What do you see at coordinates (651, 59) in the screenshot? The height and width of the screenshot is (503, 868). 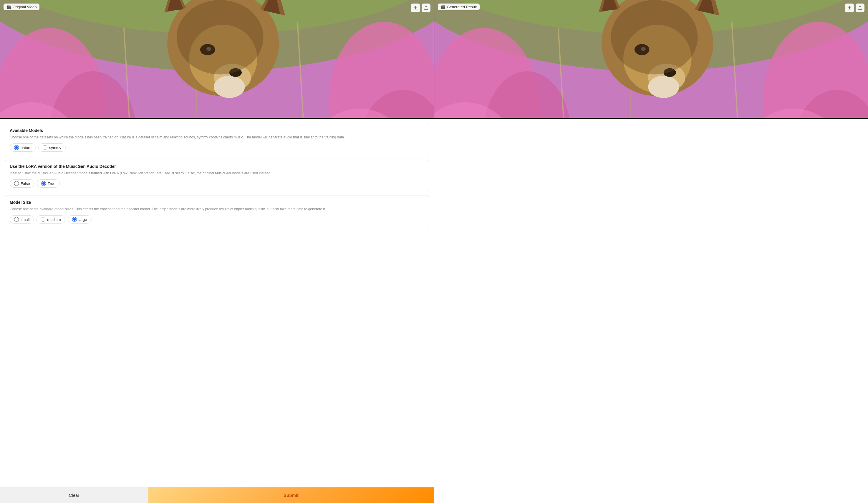 I see `generated-video-section: 🎬 Generated Result` at bounding box center [651, 59].